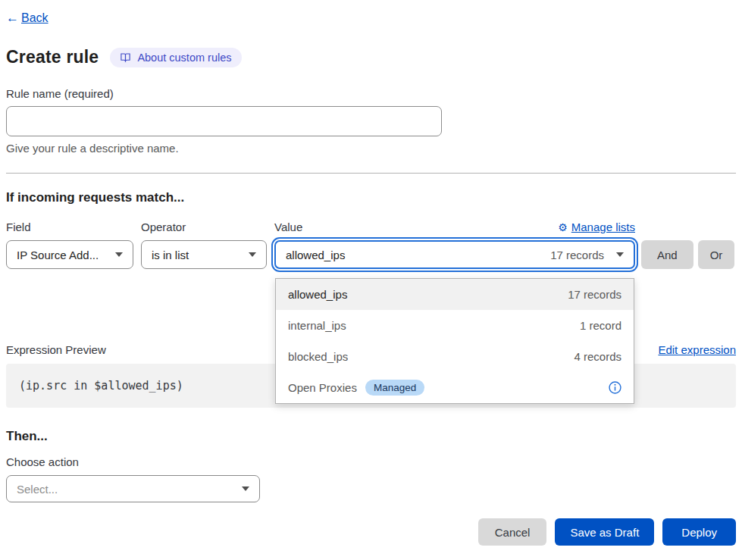 This screenshot has width=742, height=560. I want to click on about-custom-rules-label: About custom rules, so click(184, 58).